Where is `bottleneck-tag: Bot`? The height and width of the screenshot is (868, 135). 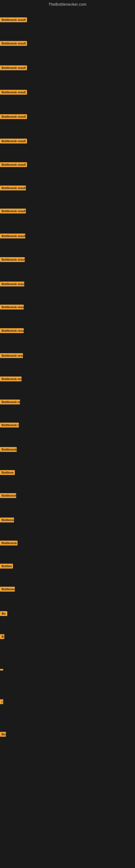 bottleneck-tag: Bot is located at coordinates (3, 734).